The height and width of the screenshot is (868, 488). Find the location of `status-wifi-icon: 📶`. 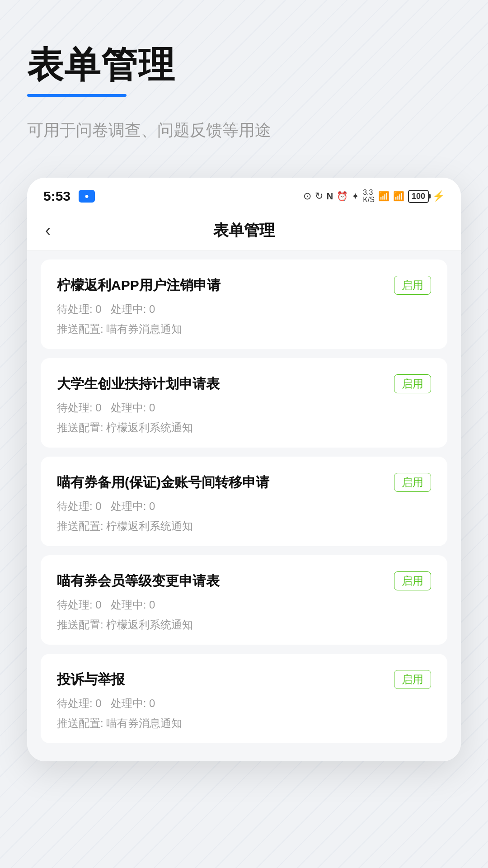

status-wifi-icon: 📶 is located at coordinates (384, 196).